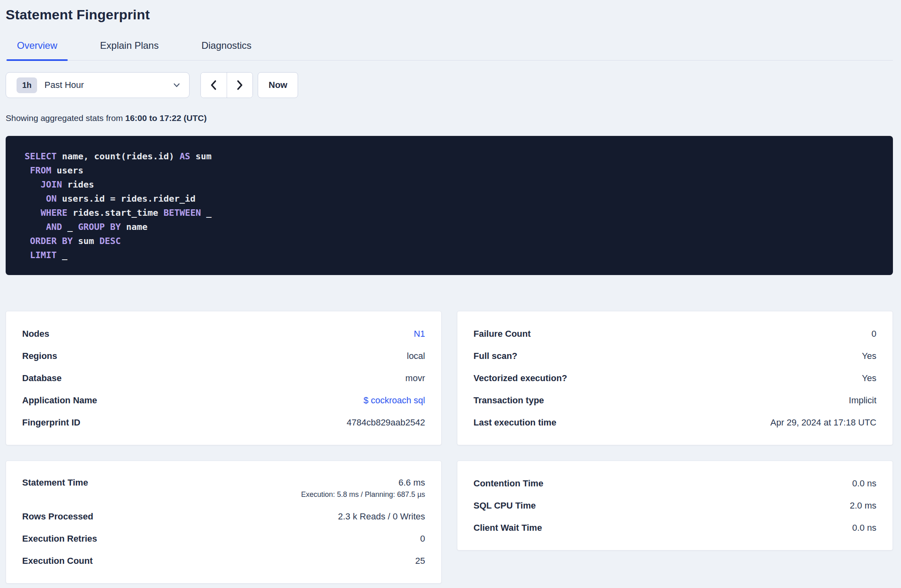  What do you see at coordinates (495, 356) in the screenshot?
I see `row-label: Full scan?` at bounding box center [495, 356].